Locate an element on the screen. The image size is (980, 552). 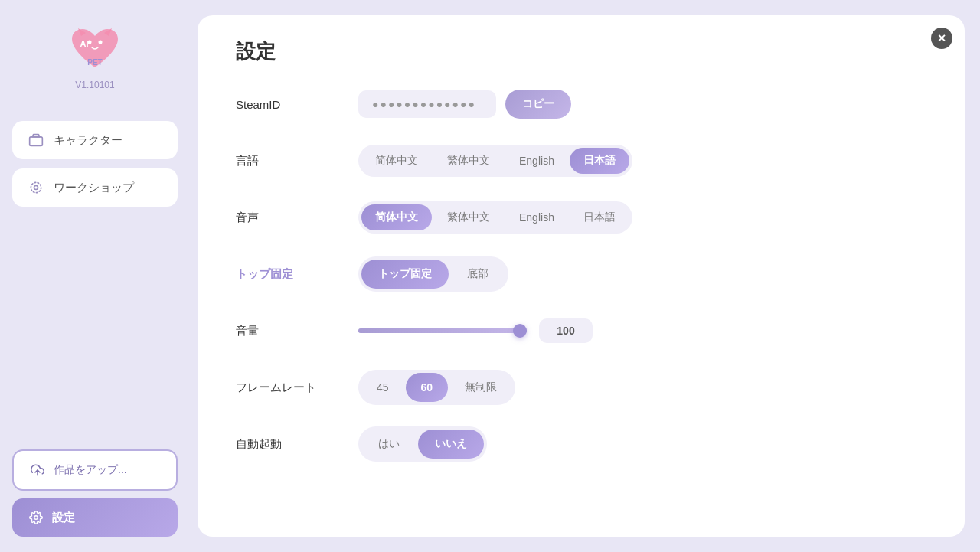
pin-label: トップ固定 is located at coordinates (297, 274).